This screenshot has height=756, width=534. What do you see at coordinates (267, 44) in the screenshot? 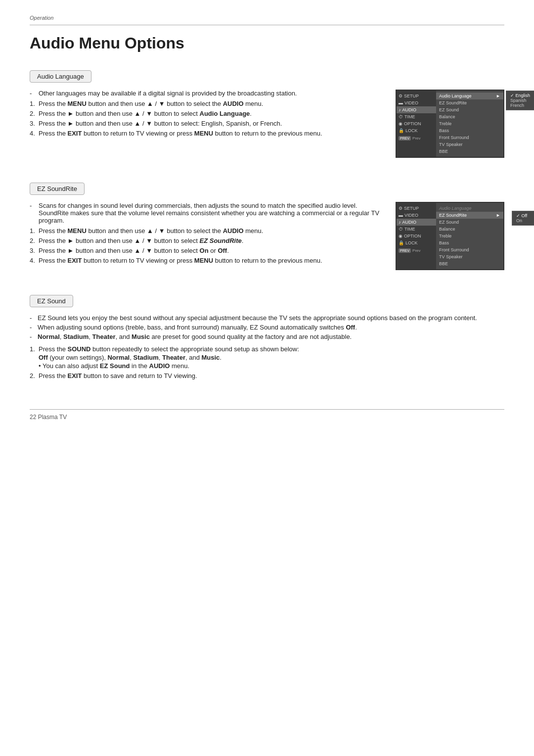
I see `page-title: Audio Menu Options` at bounding box center [267, 44].